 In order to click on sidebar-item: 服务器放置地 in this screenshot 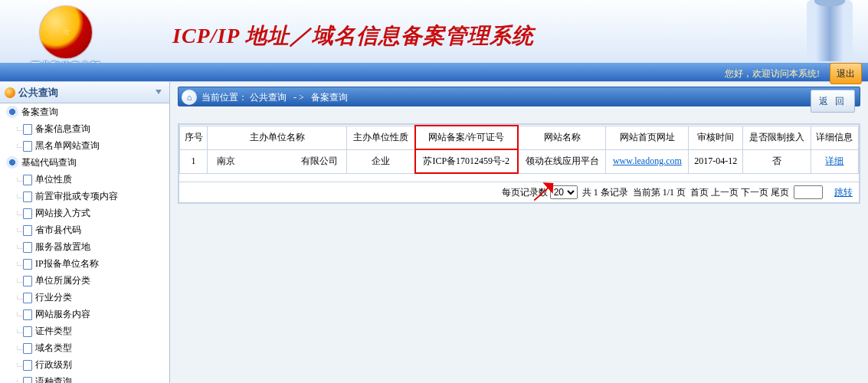, I will do `click(84, 247)`.